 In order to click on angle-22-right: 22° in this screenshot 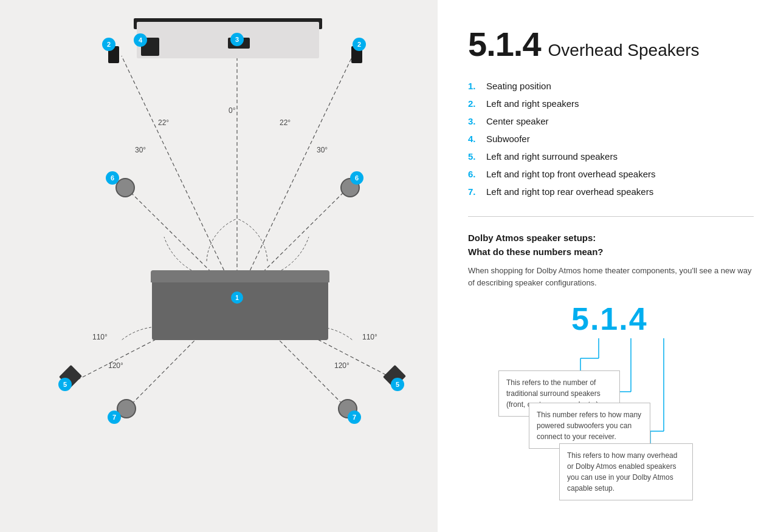, I will do `click(285, 123)`.